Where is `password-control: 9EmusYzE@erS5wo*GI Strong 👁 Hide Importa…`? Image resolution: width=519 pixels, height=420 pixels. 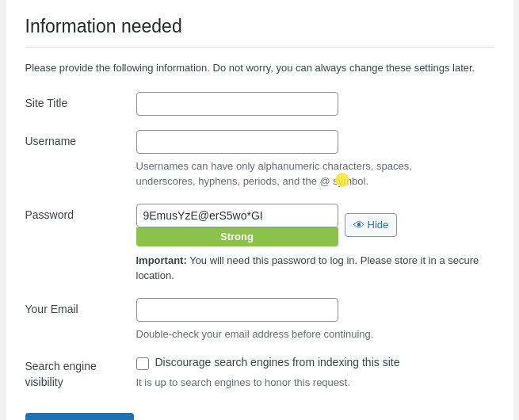
password-control: 9EmusYzE@erS5wo*GI Strong 👁 Hide Importa… is located at coordinates (315, 244).